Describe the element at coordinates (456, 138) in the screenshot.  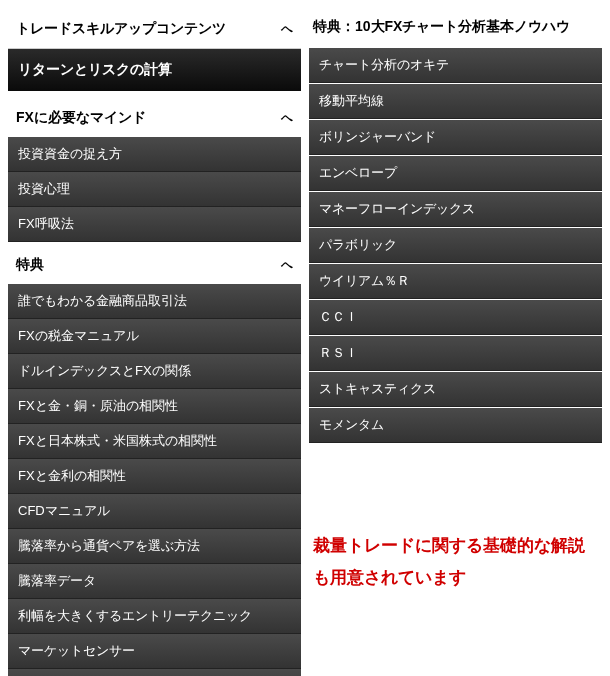
I see `list-item: ボリンジャーバンド` at that location.